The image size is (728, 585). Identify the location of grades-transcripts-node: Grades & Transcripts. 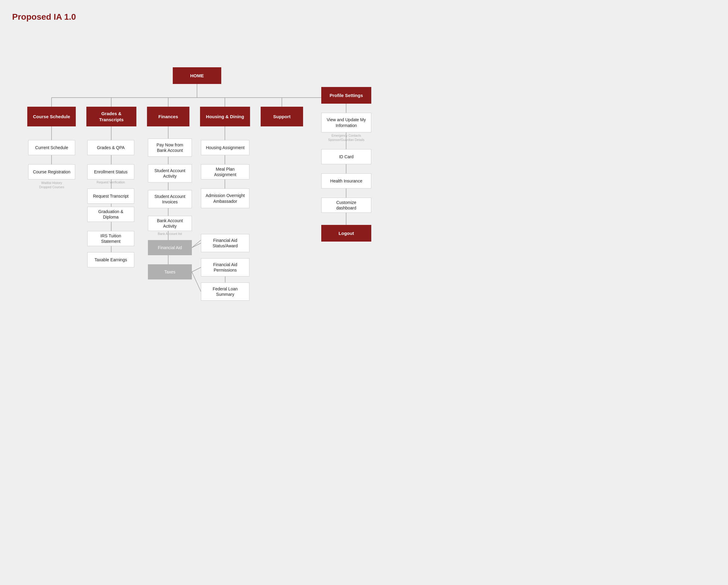
(111, 117).